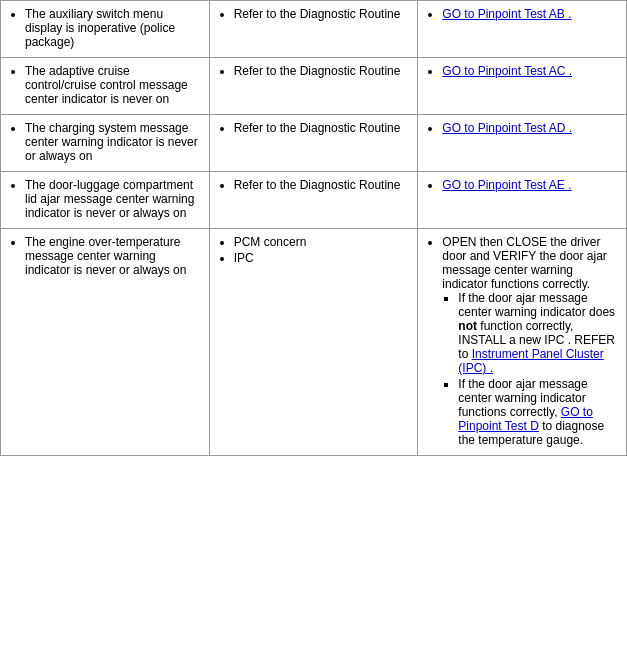 Image resolution: width=627 pixels, height=647 pixels. I want to click on col3-cell: OPEN then CLOSE the driver door and VERI…, so click(522, 342).